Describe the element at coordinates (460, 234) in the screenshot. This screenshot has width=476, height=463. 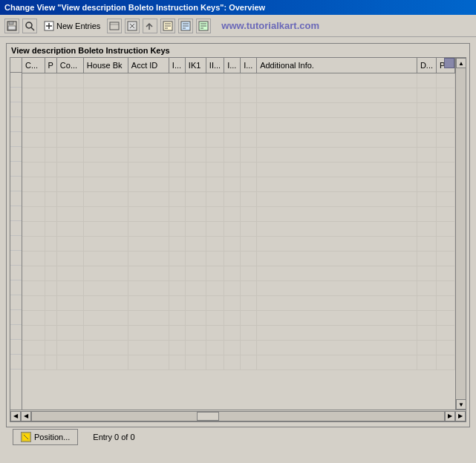
I see `scroll-track` at that location.